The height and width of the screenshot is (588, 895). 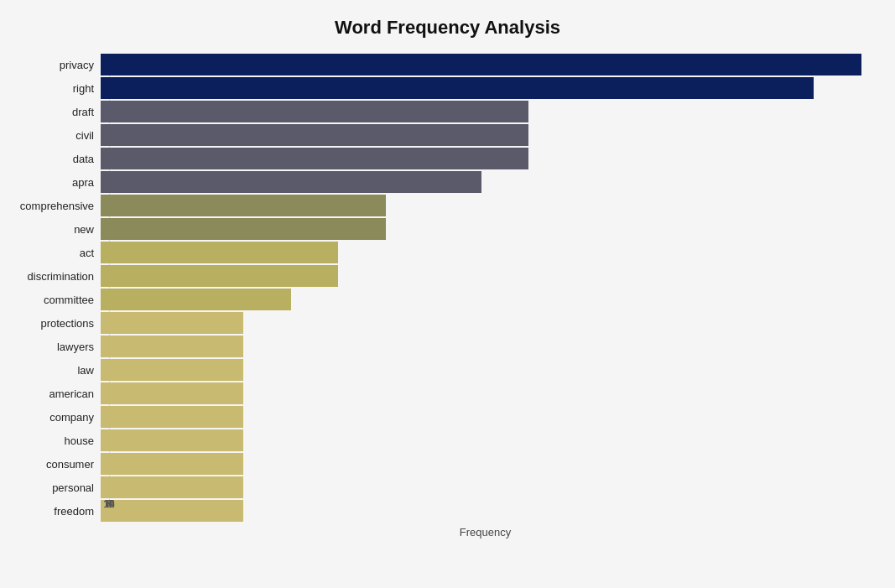 I want to click on bar-label: draft, so click(x=50, y=112).